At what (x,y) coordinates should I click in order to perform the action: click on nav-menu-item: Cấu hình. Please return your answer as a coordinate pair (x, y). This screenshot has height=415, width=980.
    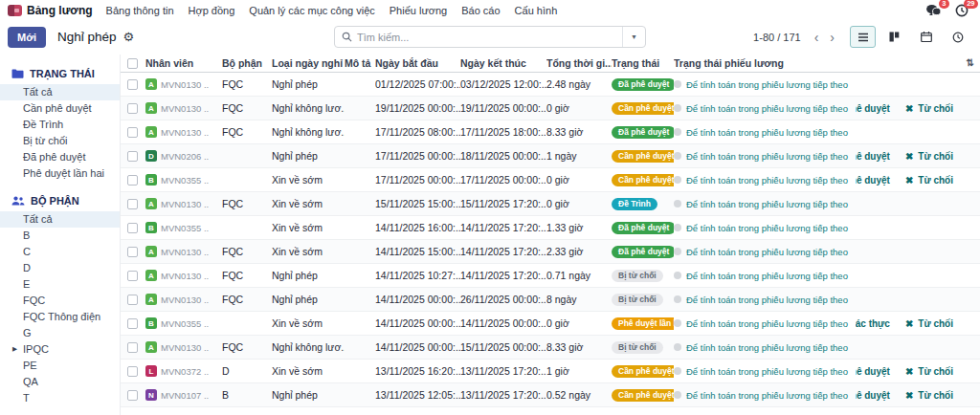
    Looking at the image, I should click on (536, 11).